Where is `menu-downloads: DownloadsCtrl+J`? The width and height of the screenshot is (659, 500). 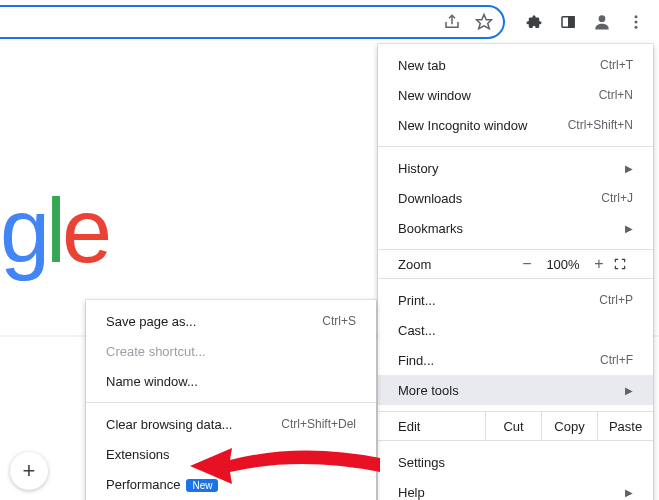 menu-downloads: DownloadsCtrl+J is located at coordinates (516, 198).